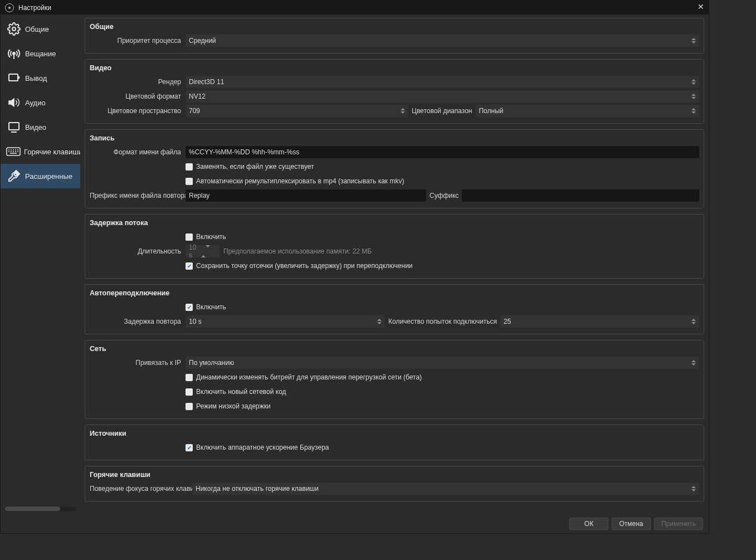 This screenshot has height=560, width=756. Describe the element at coordinates (299, 266) in the screenshot. I see `preserve-cutoff-checkbox: ✔ Сохранить точку отсечки (увеличить зад…` at that location.